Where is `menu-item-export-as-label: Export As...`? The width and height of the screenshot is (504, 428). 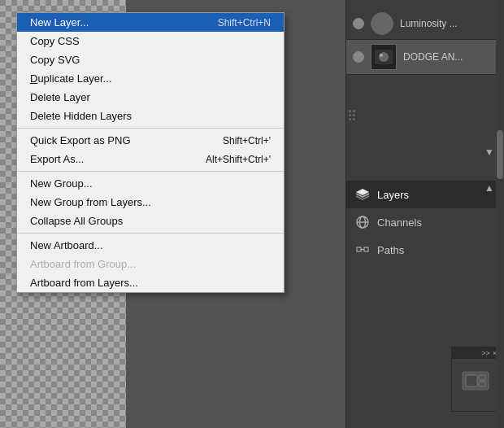
menu-item-export-as-label: Export As... is located at coordinates (106, 159).